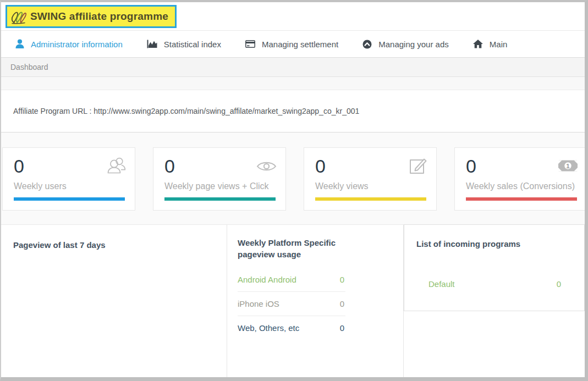  Describe the element at coordinates (20, 44) in the screenshot. I see `user-icon` at that location.